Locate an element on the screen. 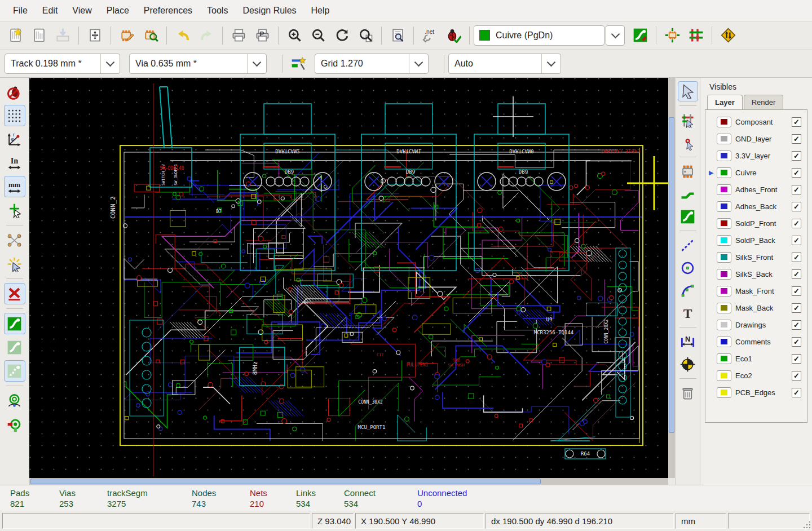  layer-row-3.3v_layer: ▶3.3V_layer✓ is located at coordinates (756, 156).